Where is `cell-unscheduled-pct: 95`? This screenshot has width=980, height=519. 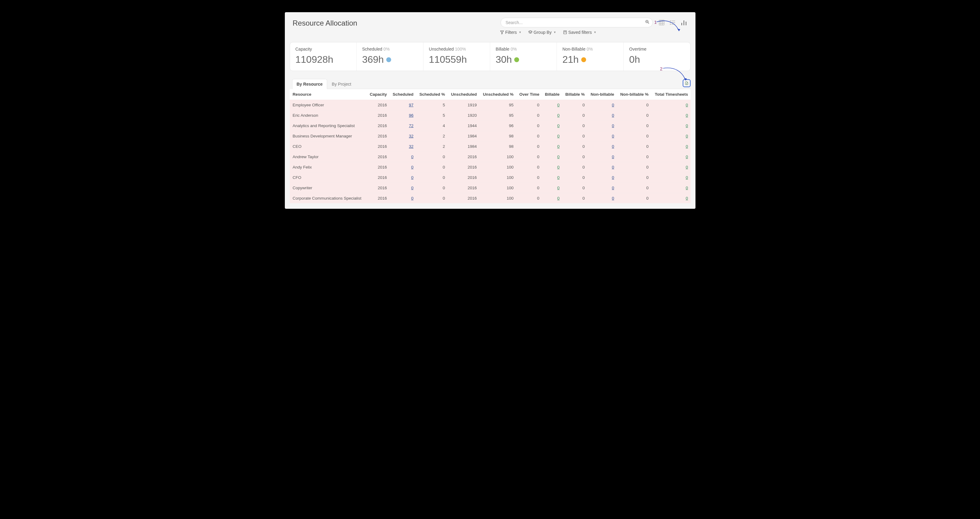 cell-unscheduled-pct: 95 is located at coordinates (498, 105).